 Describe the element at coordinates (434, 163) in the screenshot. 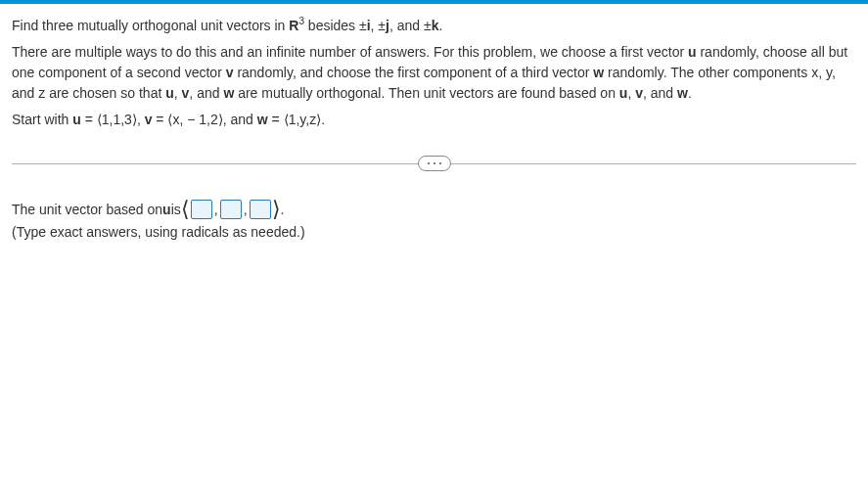

I see `section-divider` at that location.